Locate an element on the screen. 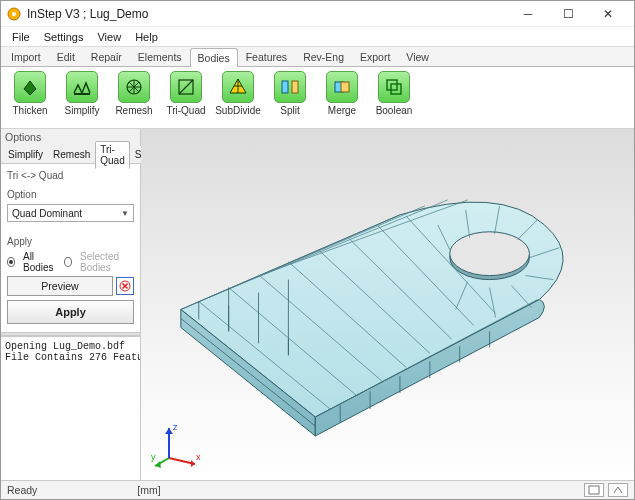 The width and height of the screenshot is (635, 500). split-icon is located at coordinates (290, 87).